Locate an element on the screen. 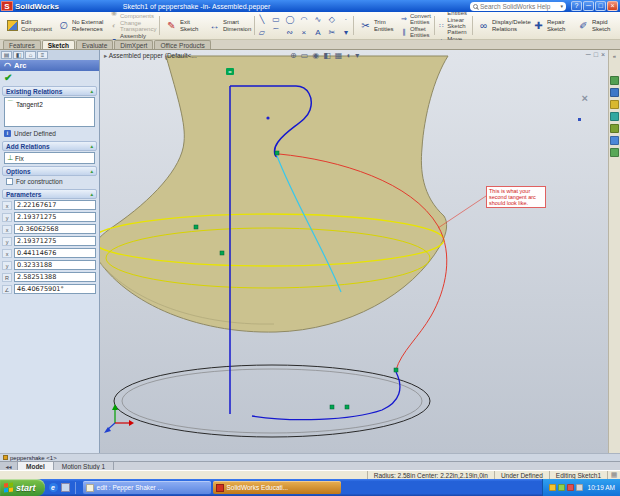 The image size is (620, 496). expander-icon: ▸ is located at coordinates (106, 56).